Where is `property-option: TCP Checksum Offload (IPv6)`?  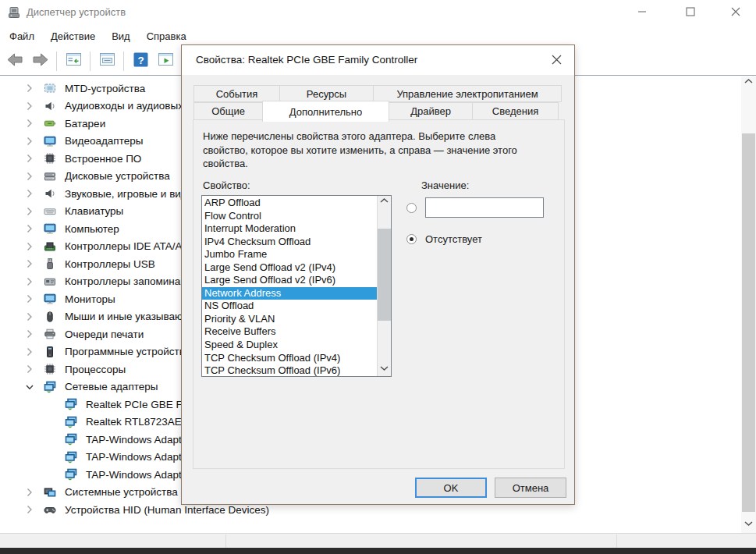 property-option: TCP Checksum Offload (IPv6) is located at coordinates (290, 371).